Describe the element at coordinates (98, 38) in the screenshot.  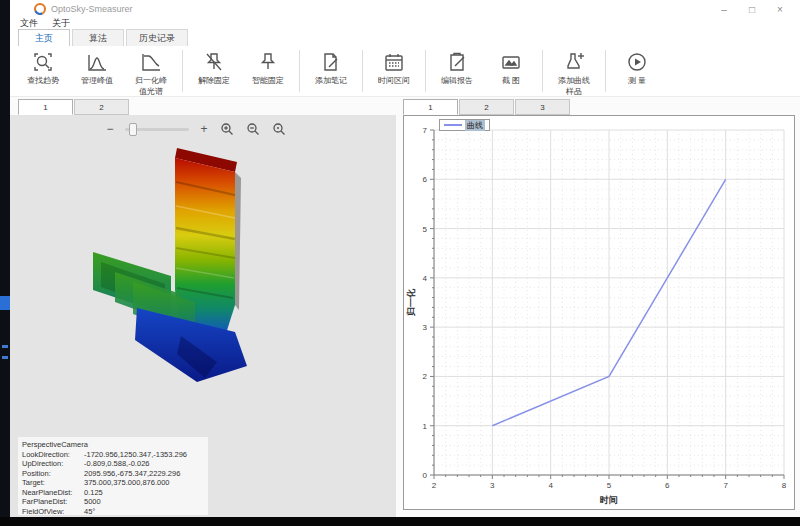
I see `tab-algorithm: 算法` at that location.